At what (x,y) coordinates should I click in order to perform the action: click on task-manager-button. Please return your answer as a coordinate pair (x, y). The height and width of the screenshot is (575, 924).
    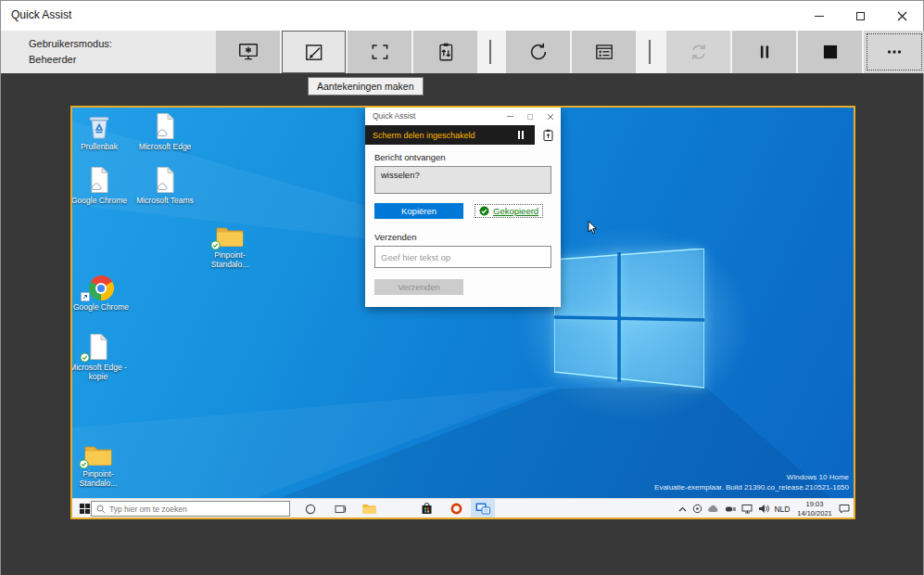
    Looking at the image, I should click on (604, 52).